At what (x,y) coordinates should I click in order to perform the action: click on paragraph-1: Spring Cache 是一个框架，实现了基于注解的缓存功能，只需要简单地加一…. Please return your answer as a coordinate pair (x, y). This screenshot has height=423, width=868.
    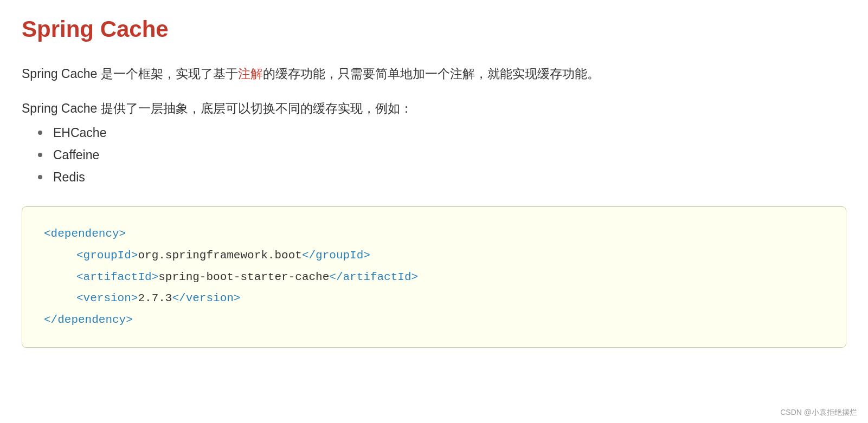
    Looking at the image, I should click on (434, 74).